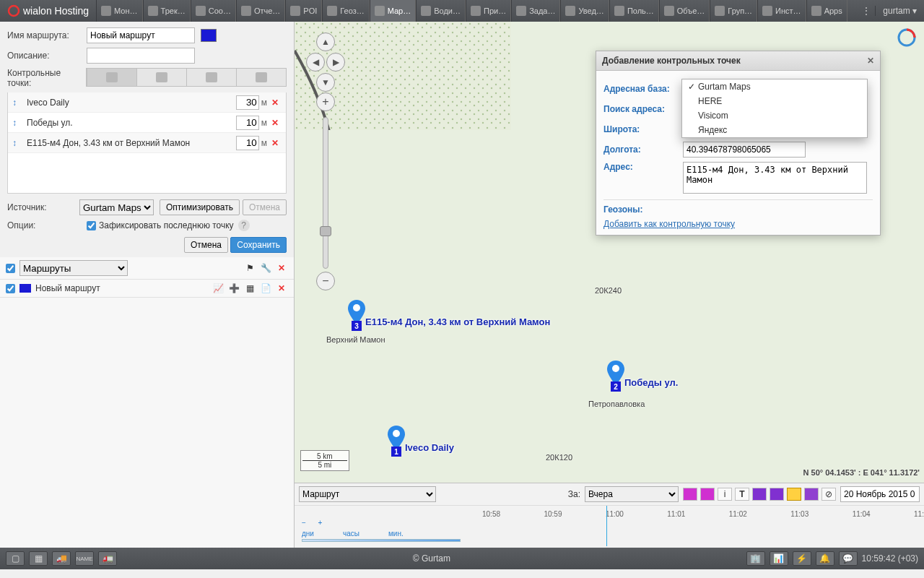  Describe the element at coordinates (326, 82) in the screenshot. I see `pan-down-icon: ▼` at that location.